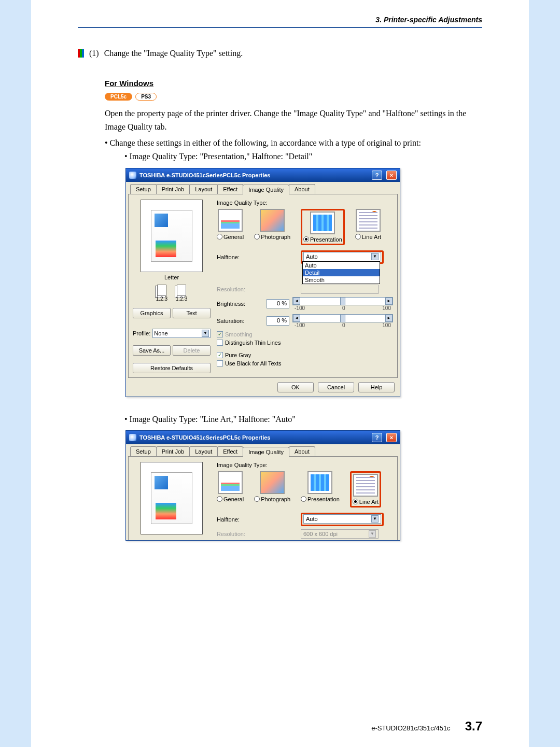 The height and width of the screenshot is (747, 560). I want to click on close-button: ×, so click(391, 175).